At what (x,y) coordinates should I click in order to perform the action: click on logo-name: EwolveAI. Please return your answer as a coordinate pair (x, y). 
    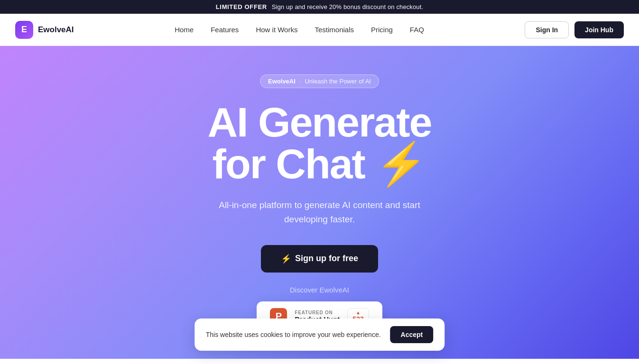
    Looking at the image, I should click on (56, 30).